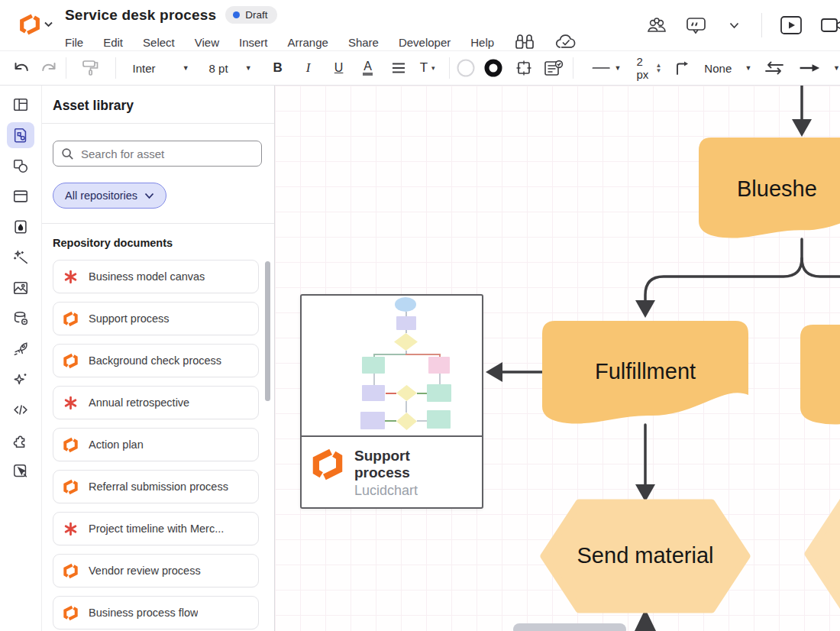 The width and height of the screenshot is (840, 631). I want to click on repository-document-item: Business process flow, so click(156, 613).